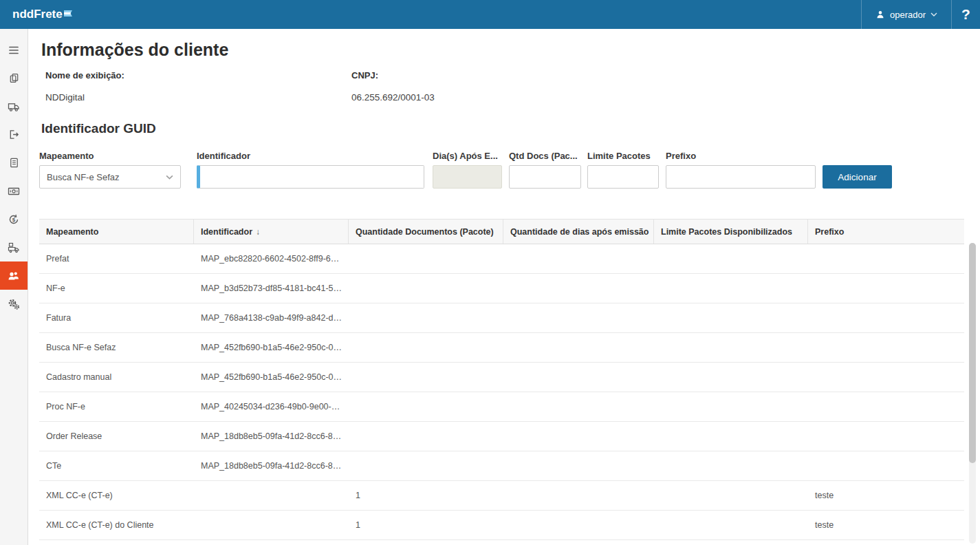  I want to click on sidebar-item-menu, so click(14, 50).